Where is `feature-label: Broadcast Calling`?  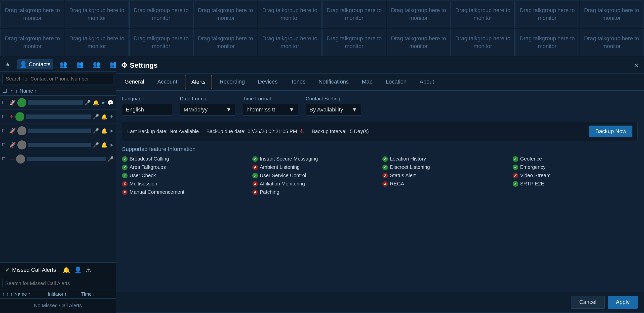
feature-label: Broadcast Calling is located at coordinates (149, 159).